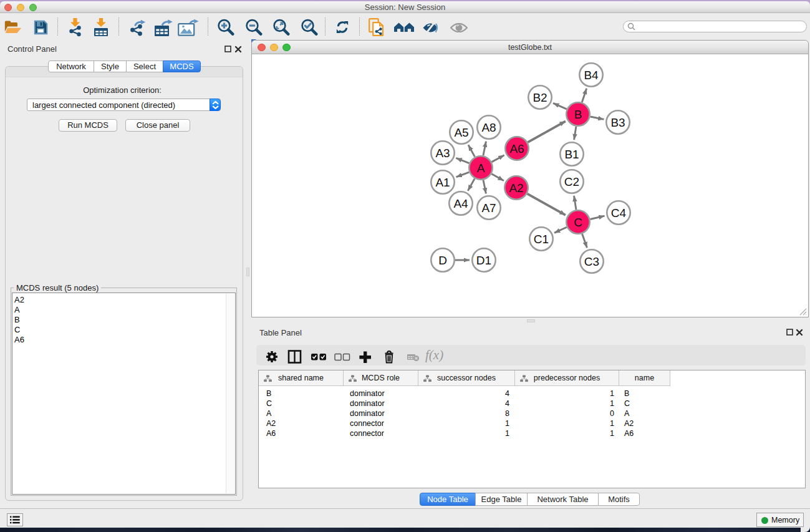 Image resolution: width=810 pixels, height=532 pixels. Describe the element at coordinates (578, 222) in the screenshot. I see `svg-text: C` at that location.